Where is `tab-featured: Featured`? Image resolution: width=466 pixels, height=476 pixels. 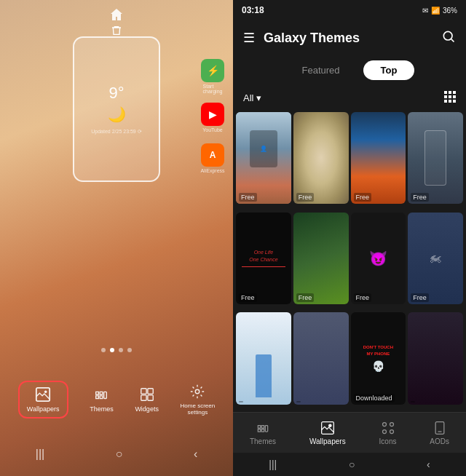 tab-featured: Featured is located at coordinates (321, 70).